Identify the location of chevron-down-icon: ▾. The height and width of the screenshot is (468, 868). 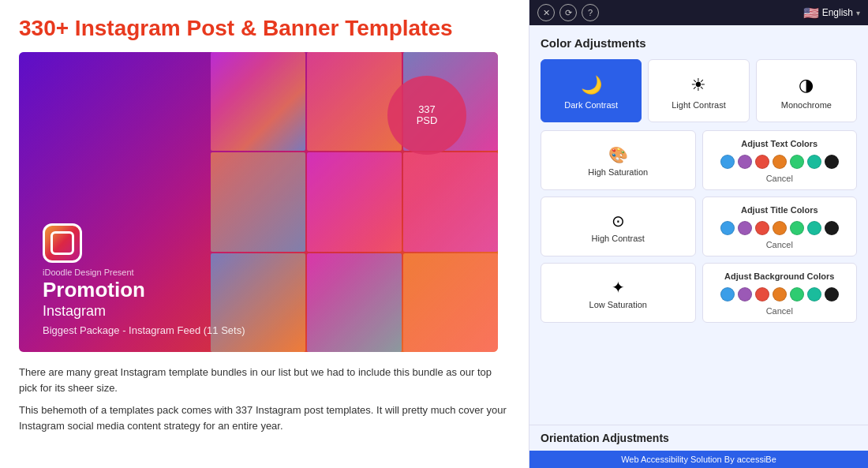
(859, 13).